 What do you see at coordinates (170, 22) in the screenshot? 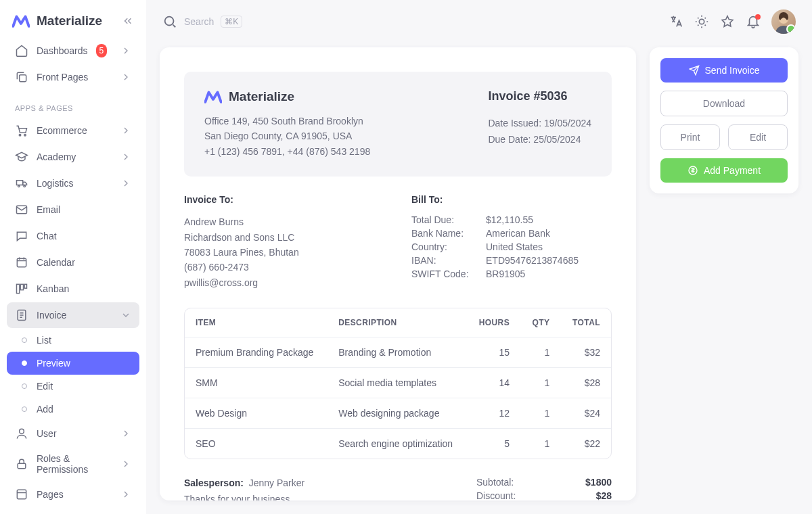
I see `search-icon` at bounding box center [170, 22].